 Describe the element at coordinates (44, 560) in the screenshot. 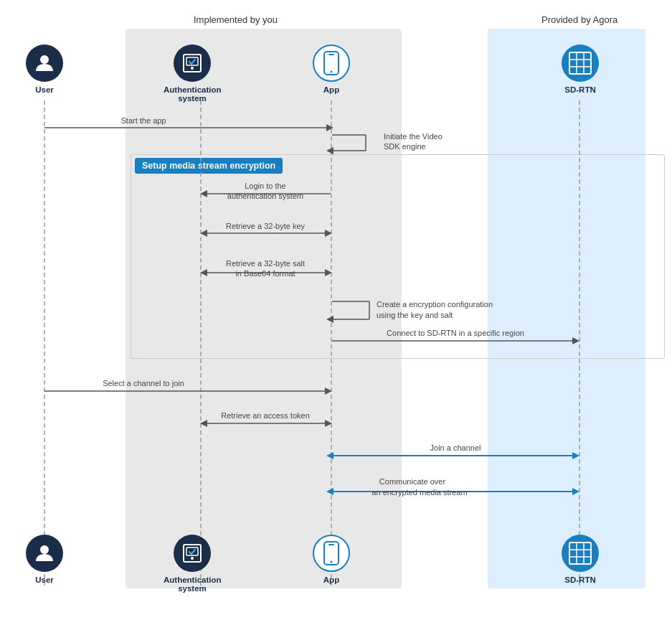

I see `user-bottom-actor: User` at that location.